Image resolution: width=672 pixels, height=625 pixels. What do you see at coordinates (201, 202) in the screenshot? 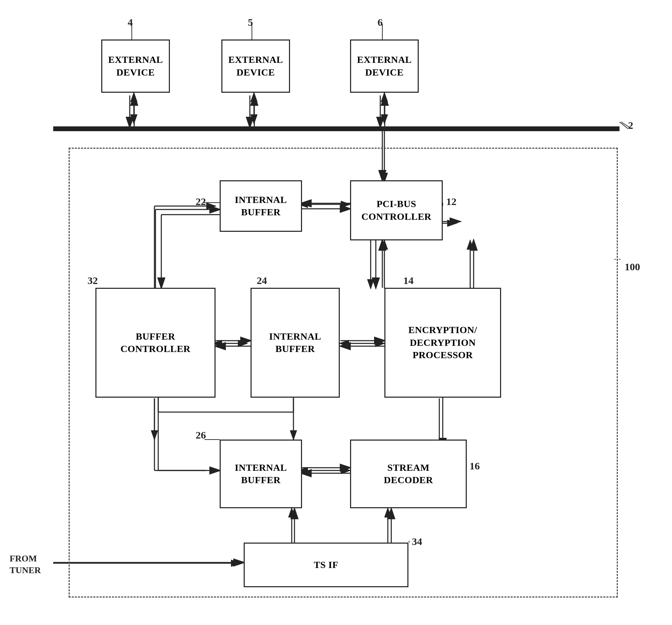
I see `ref-22-label: 22` at bounding box center [201, 202].